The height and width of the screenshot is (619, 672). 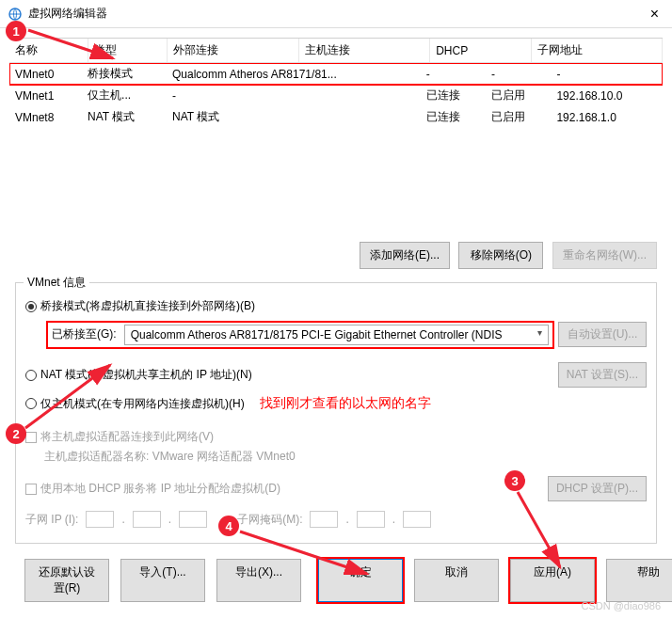 I want to click on watermark: CSDN @diao986, so click(x=621, y=606).